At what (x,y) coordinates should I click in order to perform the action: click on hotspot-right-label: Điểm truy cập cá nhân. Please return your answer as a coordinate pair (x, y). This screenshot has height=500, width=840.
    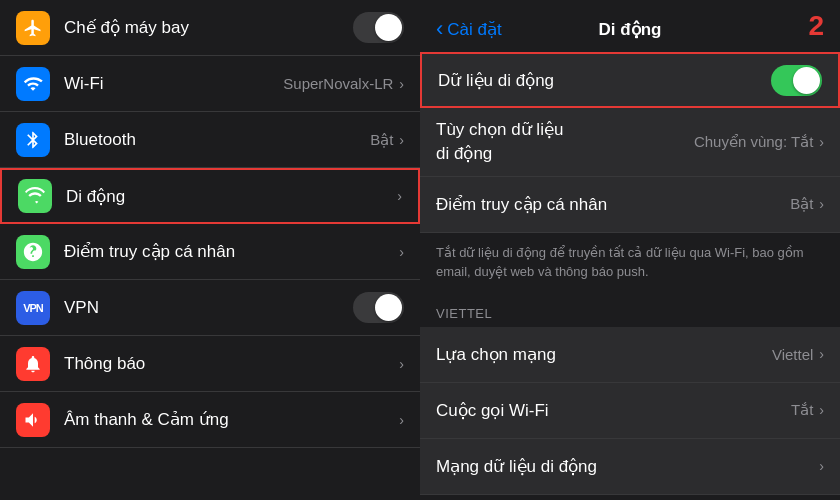
    Looking at the image, I should click on (613, 204).